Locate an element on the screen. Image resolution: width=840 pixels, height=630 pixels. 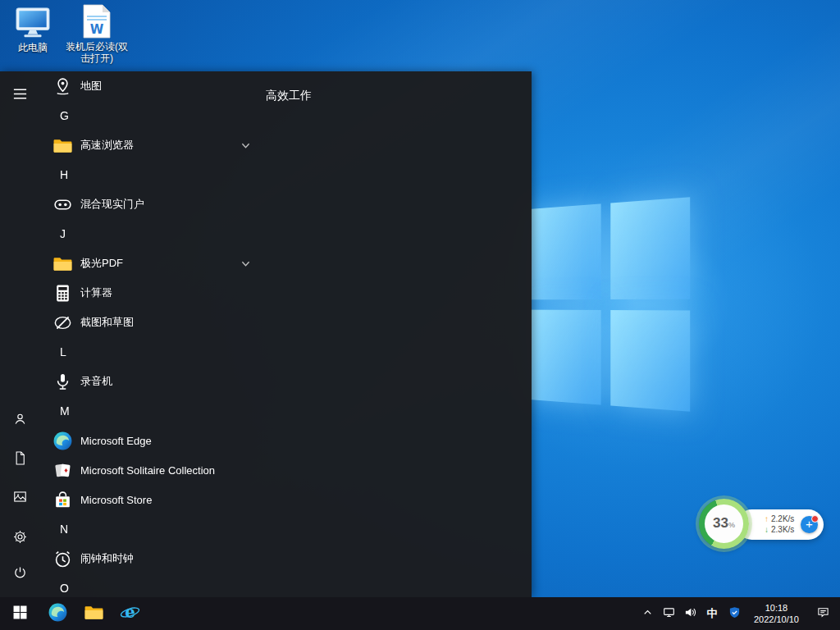
taskbar-edge-button is located at coordinates (57, 614).